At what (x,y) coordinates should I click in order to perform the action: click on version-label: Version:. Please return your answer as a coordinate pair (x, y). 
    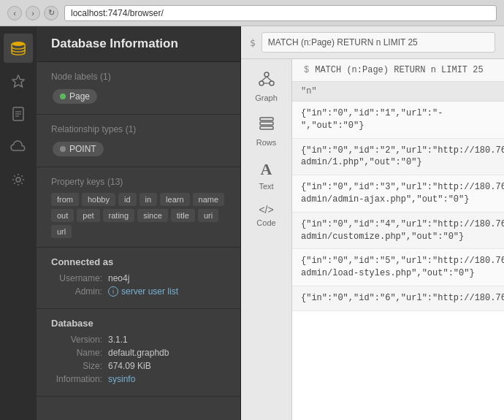
    Looking at the image, I should click on (77, 340).